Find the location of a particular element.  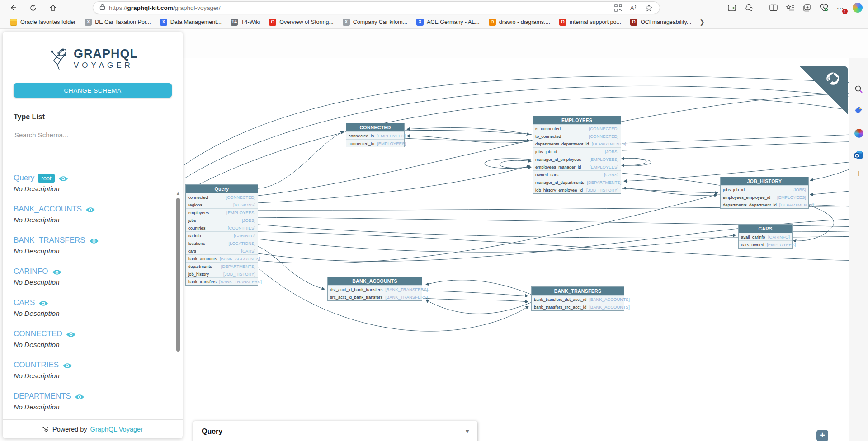

add-sidebar-item-icon: + is located at coordinates (859, 174).